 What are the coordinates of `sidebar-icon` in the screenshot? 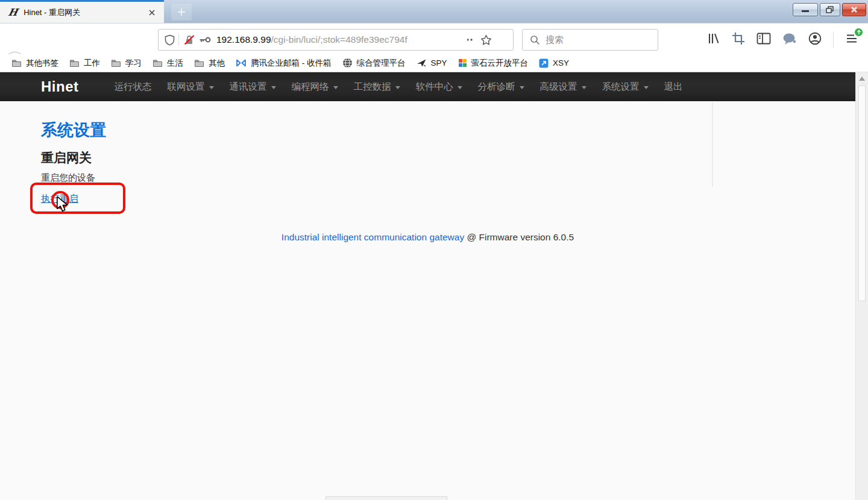 It's located at (764, 40).